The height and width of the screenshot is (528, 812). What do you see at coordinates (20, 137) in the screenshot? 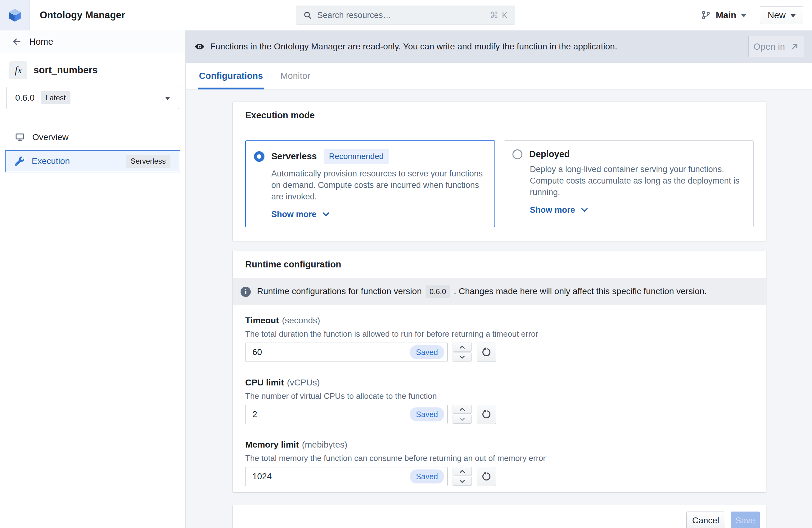
I see `monitor-icon` at bounding box center [20, 137].